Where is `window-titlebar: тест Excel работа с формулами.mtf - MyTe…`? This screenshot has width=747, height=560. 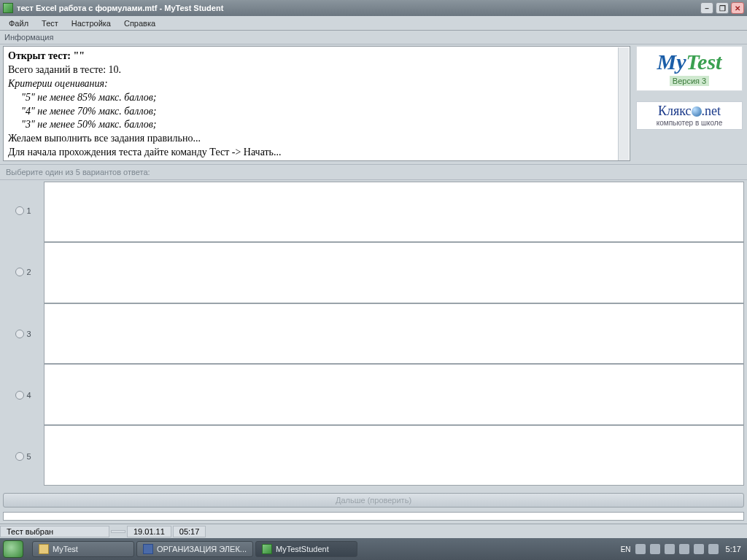
window-titlebar: тест Excel работа с формулами.mtf - MyTe… is located at coordinates (374, 8).